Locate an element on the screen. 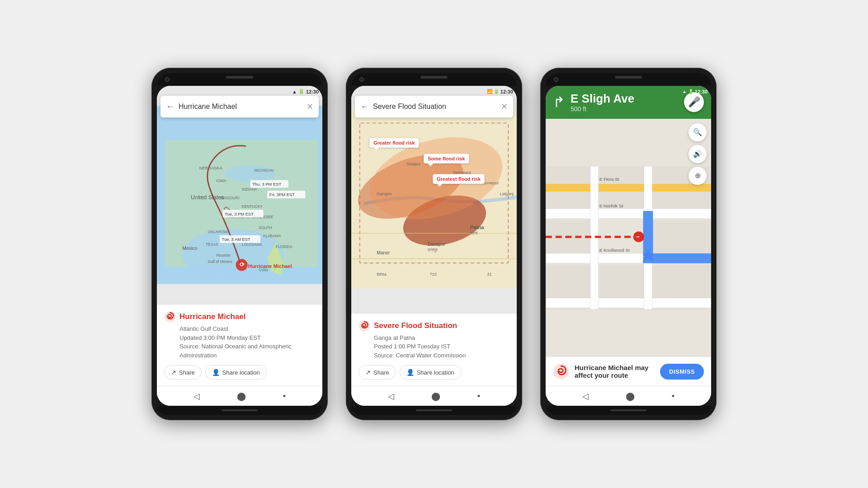 Image resolution: width=868 pixels, height=488 pixels. back-arrow-icon-2: ← is located at coordinates (364, 107).